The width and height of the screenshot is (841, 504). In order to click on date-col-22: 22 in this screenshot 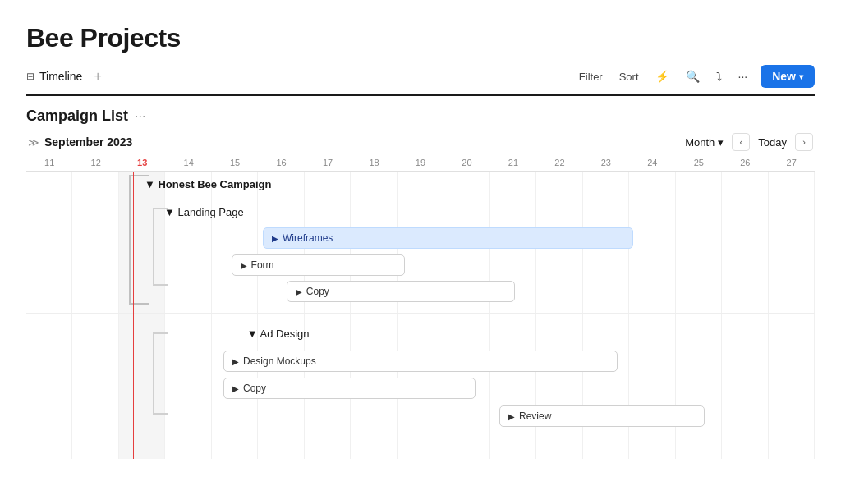, I will do `click(559, 163)`.